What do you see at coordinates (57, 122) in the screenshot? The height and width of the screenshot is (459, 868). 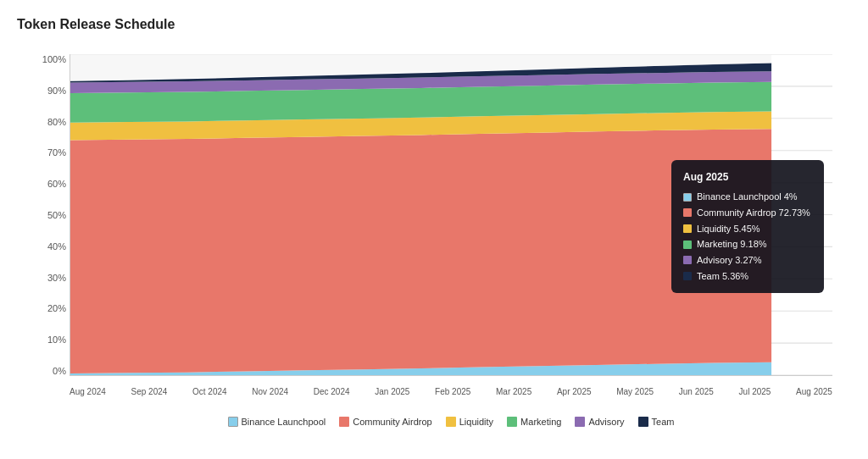 I see `y-label-80: 80%` at bounding box center [57, 122].